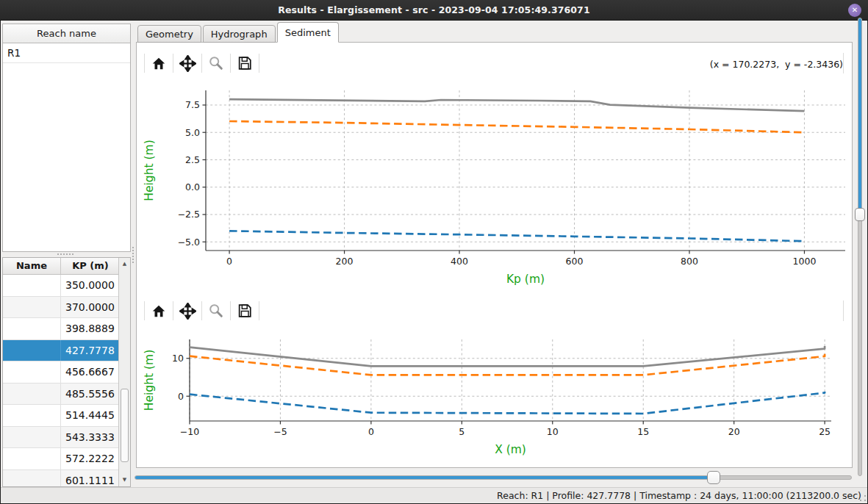 This screenshot has height=504, width=868. I want to click on time-slider-fill, so click(860, 116).